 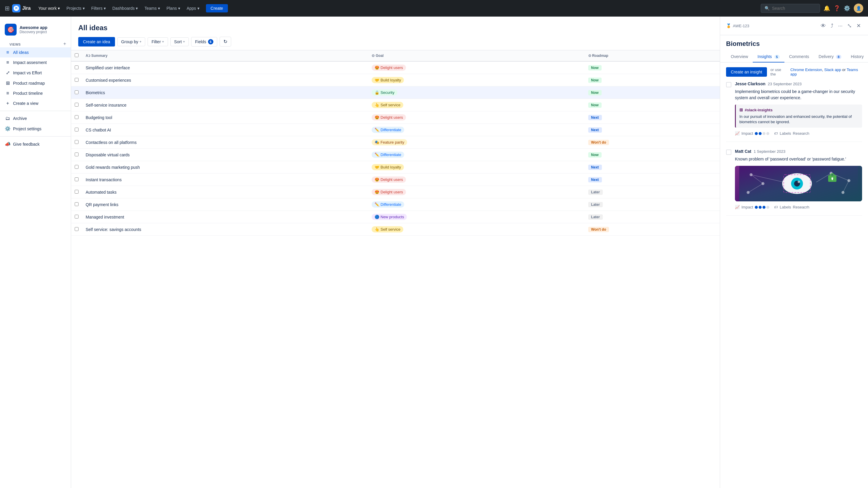 What do you see at coordinates (388, 80) in the screenshot?
I see `goal-badge-1: 🤝 Build loyalty` at bounding box center [388, 80].